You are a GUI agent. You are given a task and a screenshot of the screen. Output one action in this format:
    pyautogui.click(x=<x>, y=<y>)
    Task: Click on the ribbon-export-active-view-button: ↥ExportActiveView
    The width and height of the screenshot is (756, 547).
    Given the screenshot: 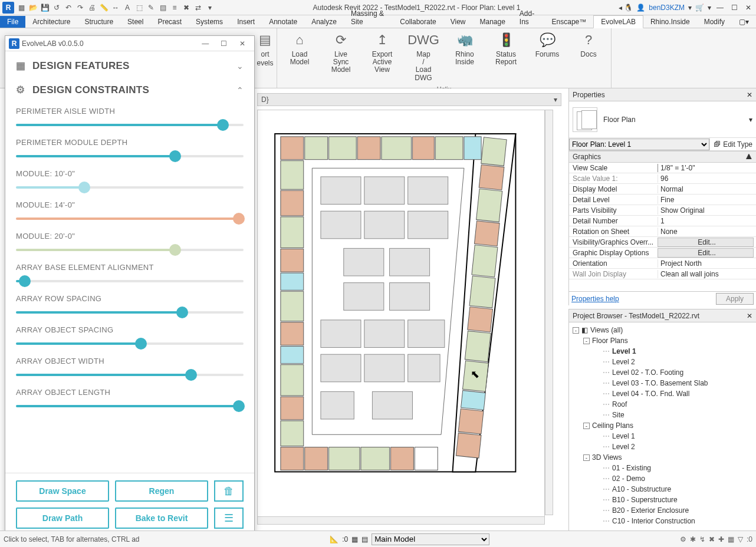 What is the action you would take?
    pyautogui.click(x=382, y=57)
    